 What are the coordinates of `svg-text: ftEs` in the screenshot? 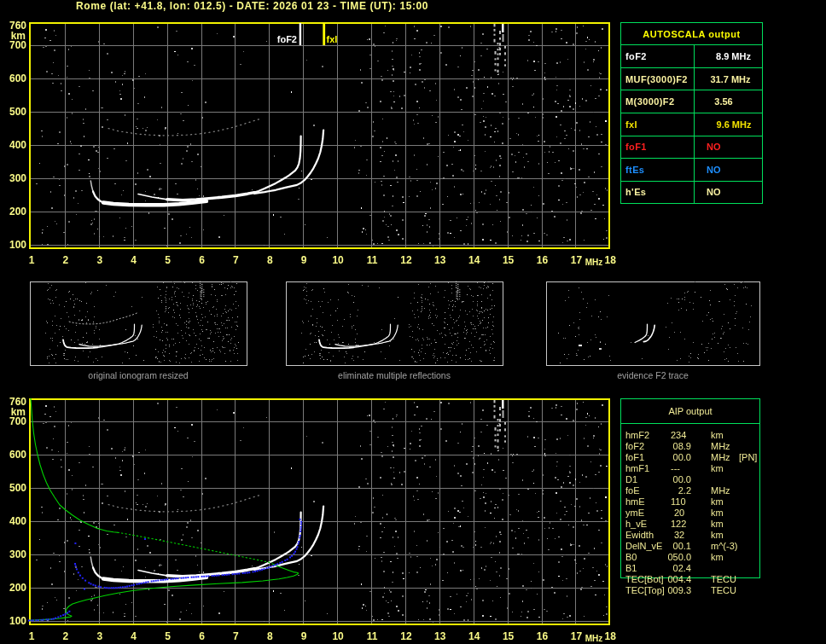 It's located at (635, 170).